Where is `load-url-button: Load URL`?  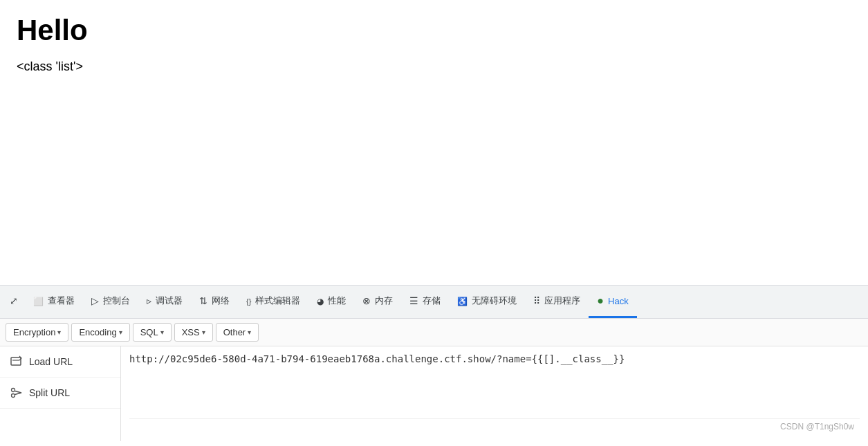
load-url-button: Load URL is located at coordinates (60, 362).